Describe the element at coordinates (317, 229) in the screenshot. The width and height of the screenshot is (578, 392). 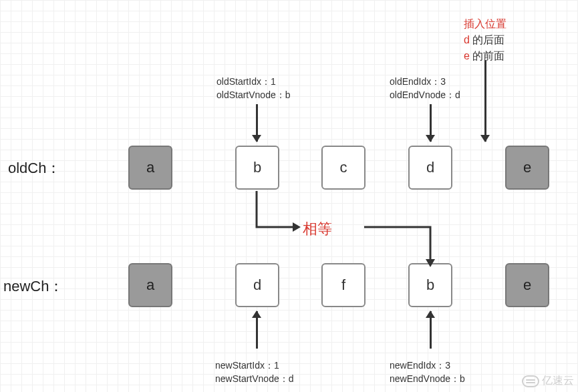
I see `equal-label: 相等` at that location.